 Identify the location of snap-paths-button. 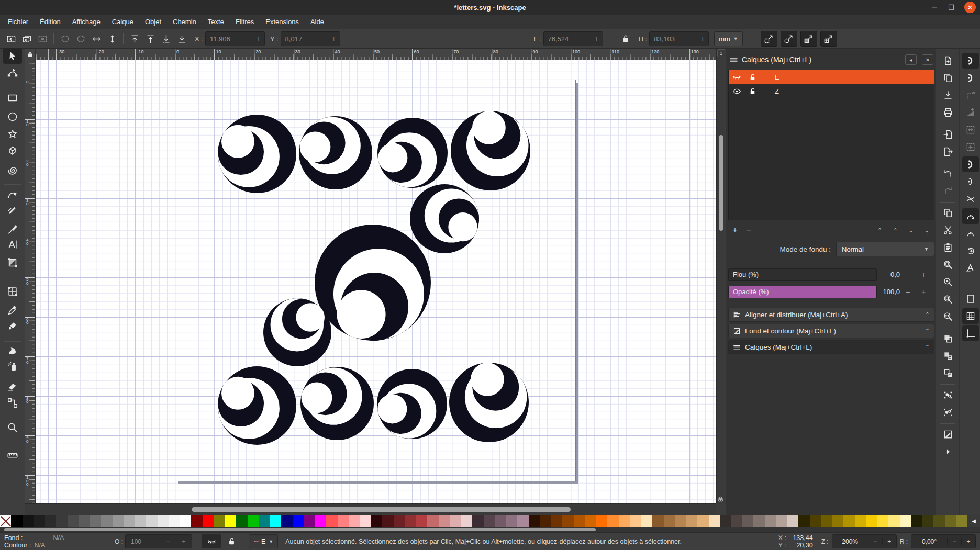
(971, 182).